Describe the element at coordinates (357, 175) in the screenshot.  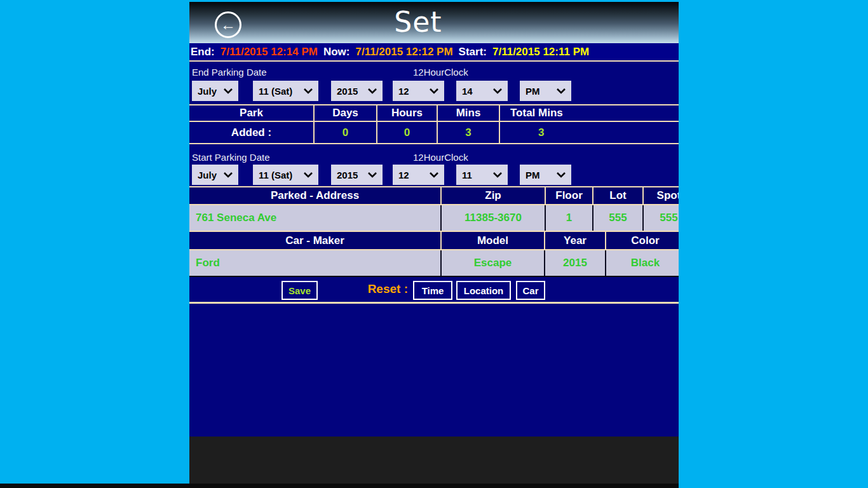
I see `start-year-dropdown: 2015` at that location.